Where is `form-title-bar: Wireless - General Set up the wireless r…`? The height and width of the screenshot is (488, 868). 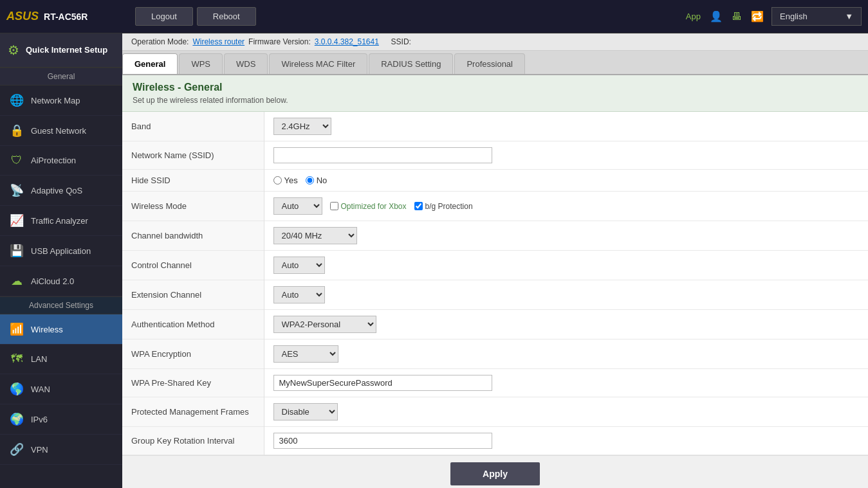 form-title-bar: Wireless - General Set up the wireless r… is located at coordinates (495, 94).